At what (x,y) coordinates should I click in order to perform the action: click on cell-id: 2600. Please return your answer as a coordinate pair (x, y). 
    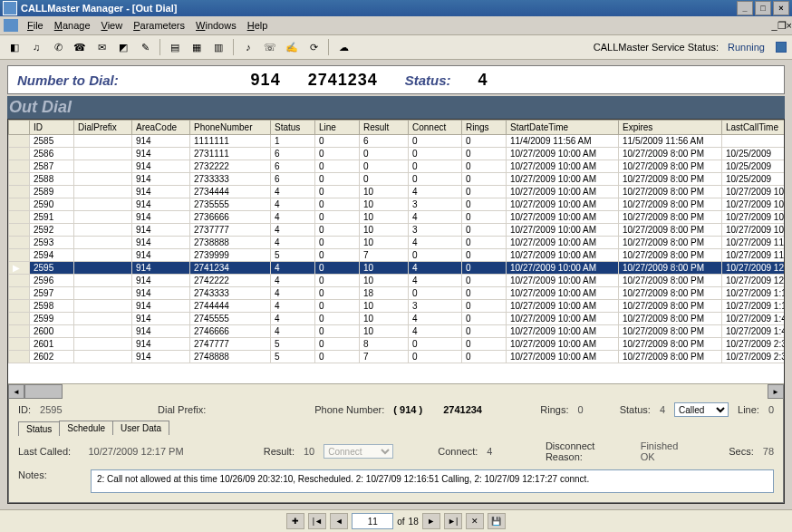
    Looking at the image, I should click on (53, 332).